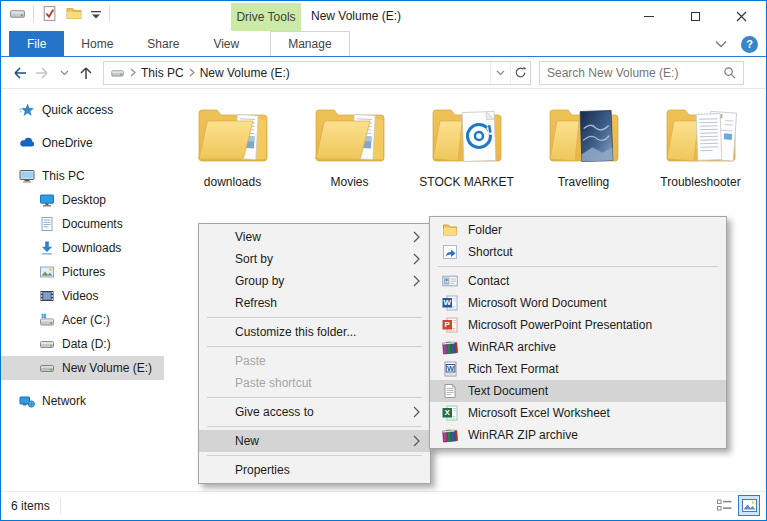  What do you see at coordinates (82, 224) in the screenshot?
I see `sidebar-item-documents: Documents` at bounding box center [82, 224].